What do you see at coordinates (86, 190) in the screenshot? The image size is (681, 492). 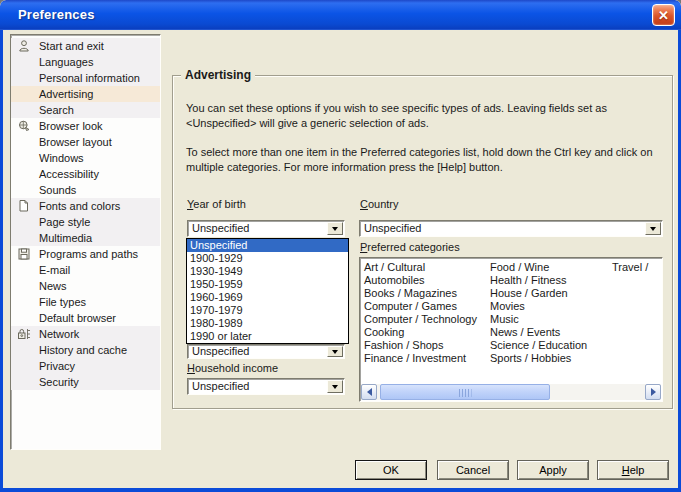 I see `sidebar-item-sounds: Sounds` at bounding box center [86, 190].